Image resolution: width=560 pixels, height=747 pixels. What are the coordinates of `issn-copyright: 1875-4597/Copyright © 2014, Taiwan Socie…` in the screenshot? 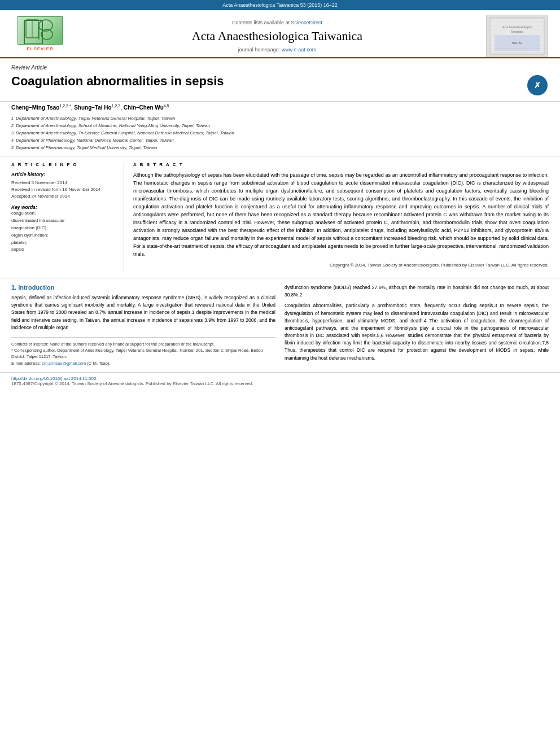 It's located at (280, 384).